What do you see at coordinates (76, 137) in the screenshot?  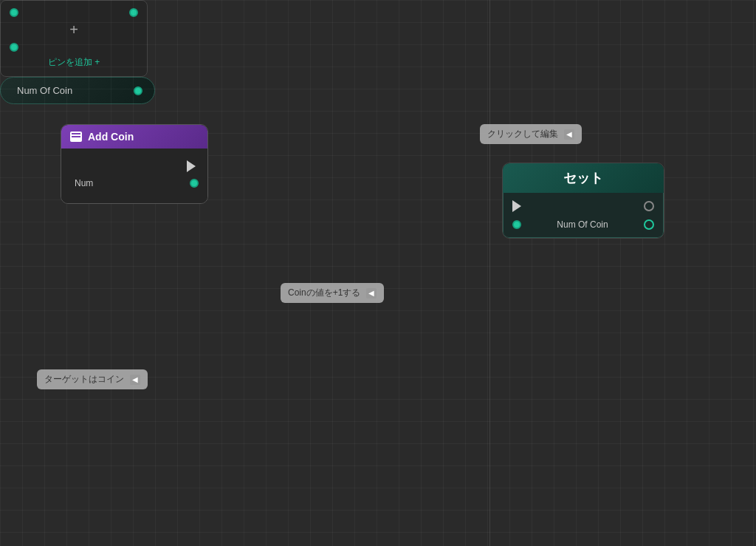 I see `node-icon` at bounding box center [76, 137].